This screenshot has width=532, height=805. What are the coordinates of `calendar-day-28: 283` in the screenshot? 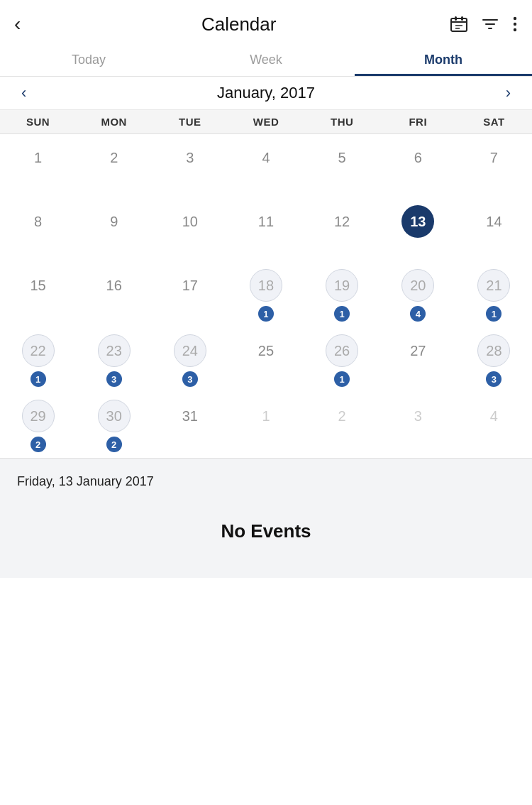 It's located at (494, 360).